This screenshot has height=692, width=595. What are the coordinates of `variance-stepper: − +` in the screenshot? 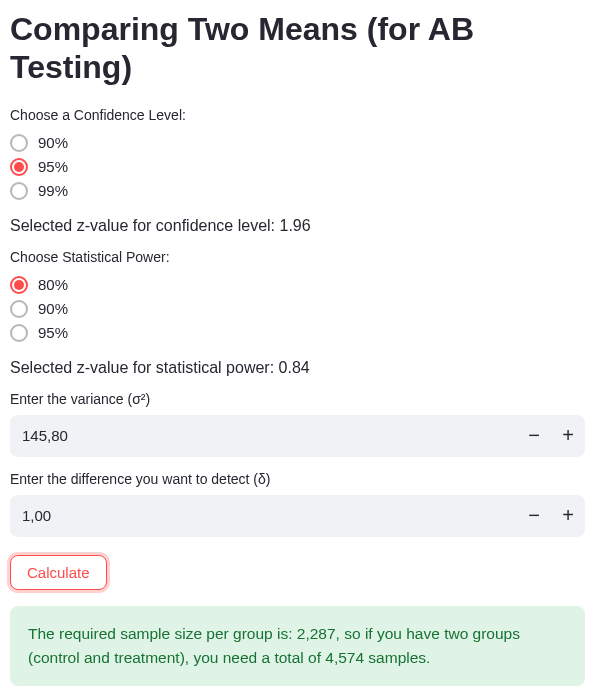 It's located at (298, 436).